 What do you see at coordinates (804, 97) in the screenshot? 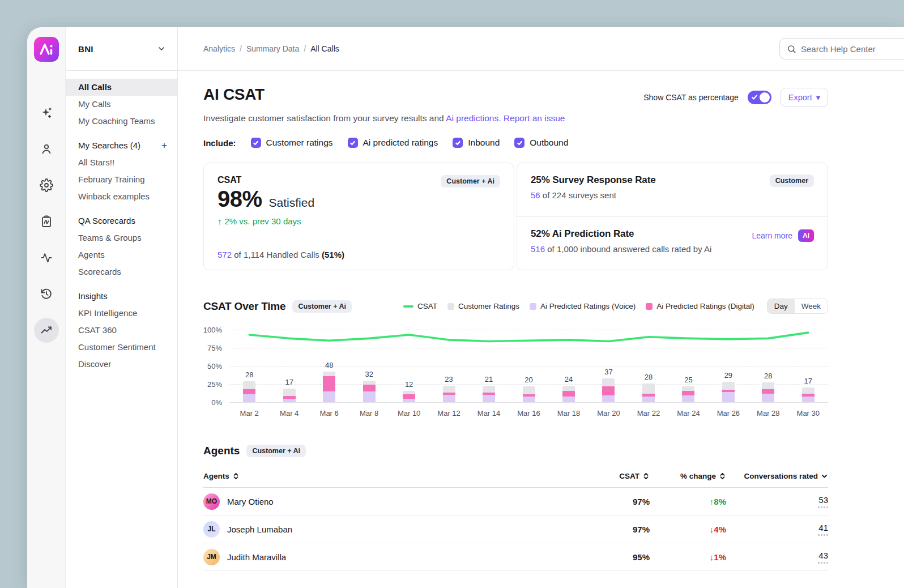
I see `export-button: Export ▾` at bounding box center [804, 97].